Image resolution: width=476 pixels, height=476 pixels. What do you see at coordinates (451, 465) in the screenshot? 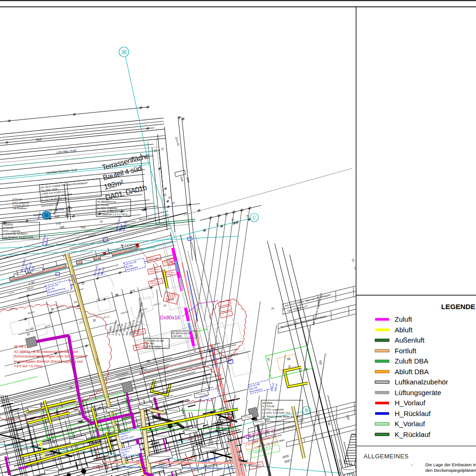
I see `svg-text: Die Lage der Einbauten in den` at bounding box center [451, 465].